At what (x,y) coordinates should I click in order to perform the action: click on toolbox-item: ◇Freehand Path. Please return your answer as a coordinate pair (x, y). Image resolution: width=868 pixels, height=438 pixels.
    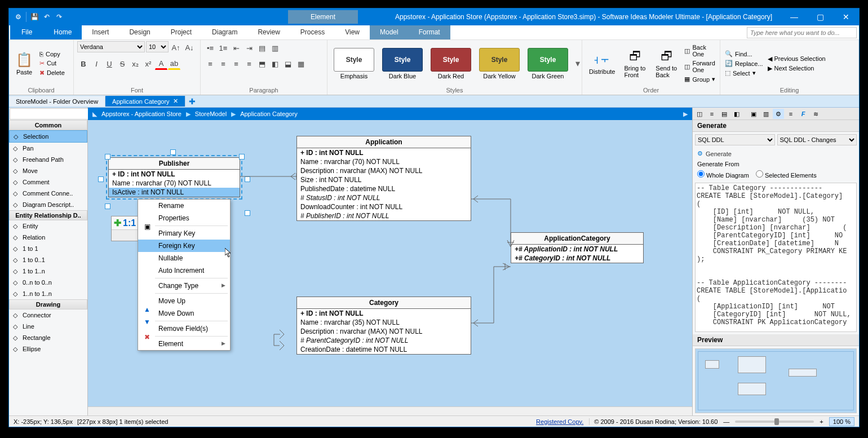
    Looking at the image, I should click on (48, 160).